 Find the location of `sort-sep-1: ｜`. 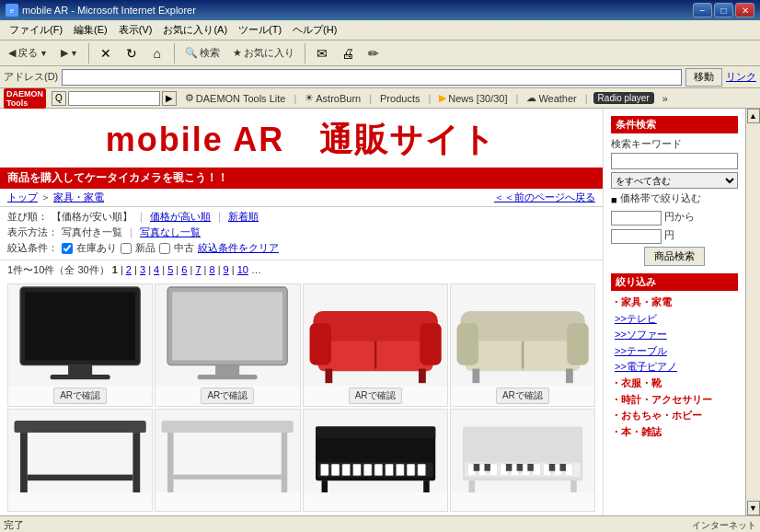

sort-sep-1: ｜ is located at coordinates (142, 217).